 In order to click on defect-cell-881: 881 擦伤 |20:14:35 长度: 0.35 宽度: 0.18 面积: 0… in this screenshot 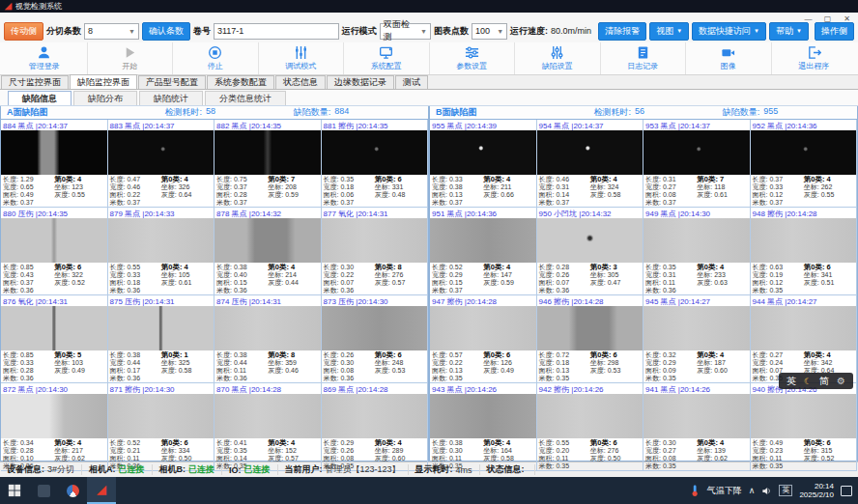, I will do `click(375, 164)`.